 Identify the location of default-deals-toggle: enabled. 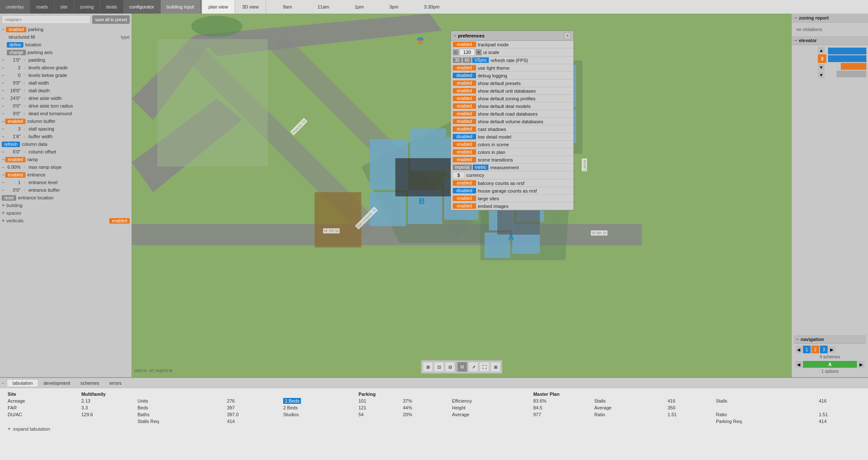
(464, 106).